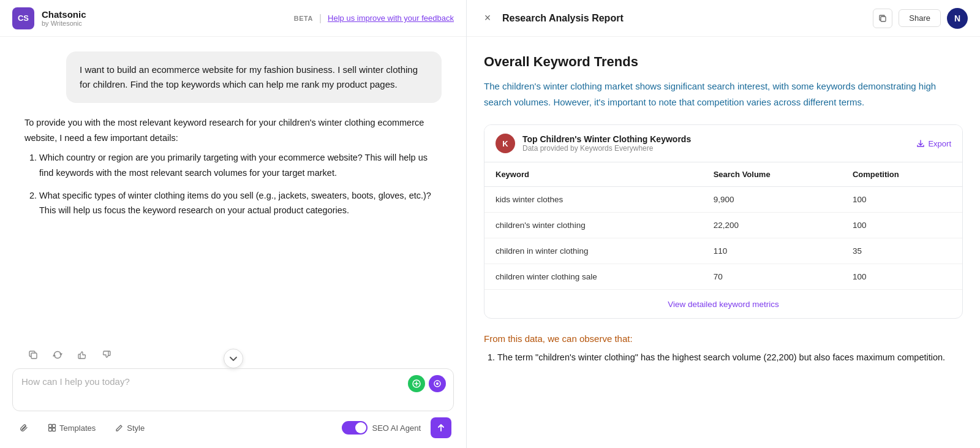 Image resolution: width=980 pixels, height=448 pixels. What do you see at coordinates (382, 428) in the screenshot?
I see `seo-agent-toggle-group: SEO AI Agent` at bounding box center [382, 428].